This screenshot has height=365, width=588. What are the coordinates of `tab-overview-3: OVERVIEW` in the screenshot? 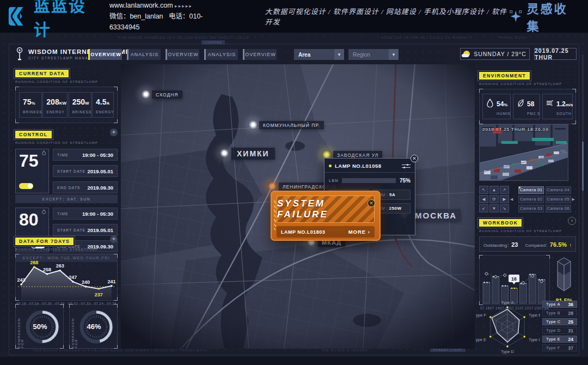 It's located at (260, 54).